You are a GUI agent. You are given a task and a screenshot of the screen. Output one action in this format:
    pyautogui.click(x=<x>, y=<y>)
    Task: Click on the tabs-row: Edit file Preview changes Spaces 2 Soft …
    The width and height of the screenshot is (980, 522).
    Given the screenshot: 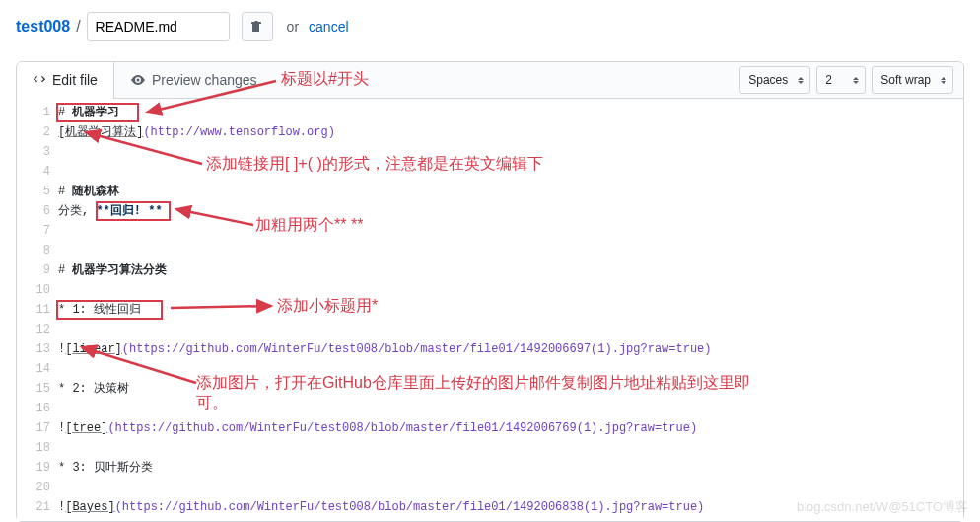 What is the action you would take?
    pyautogui.click(x=490, y=81)
    